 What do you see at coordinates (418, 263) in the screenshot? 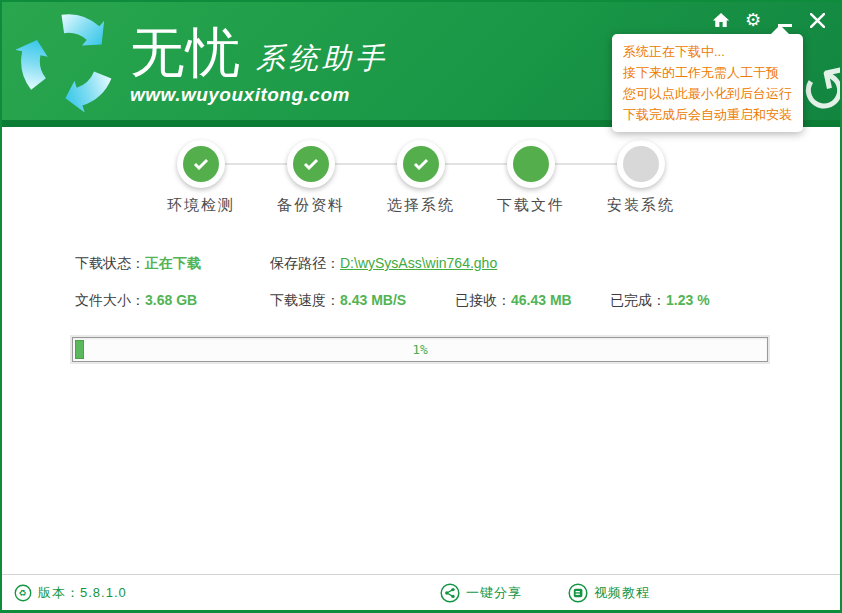
I see `save-path-link: D:\wySysAss\win764.gho` at bounding box center [418, 263].